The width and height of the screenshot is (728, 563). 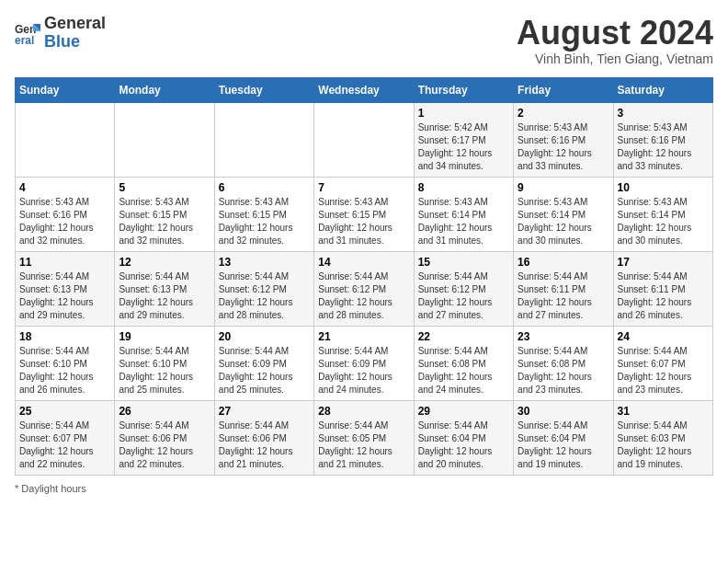 I want to click on day-number: 26, so click(x=164, y=411).